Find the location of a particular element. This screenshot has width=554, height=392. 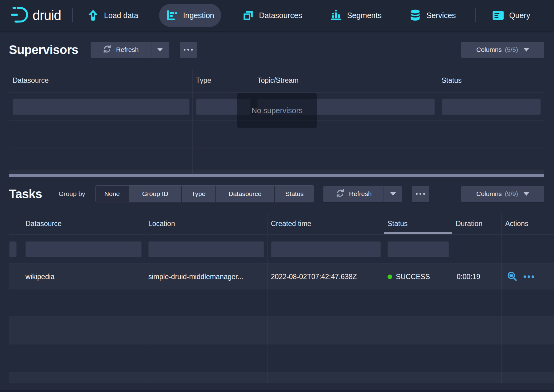

console-icon is located at coordinates (498, 15).